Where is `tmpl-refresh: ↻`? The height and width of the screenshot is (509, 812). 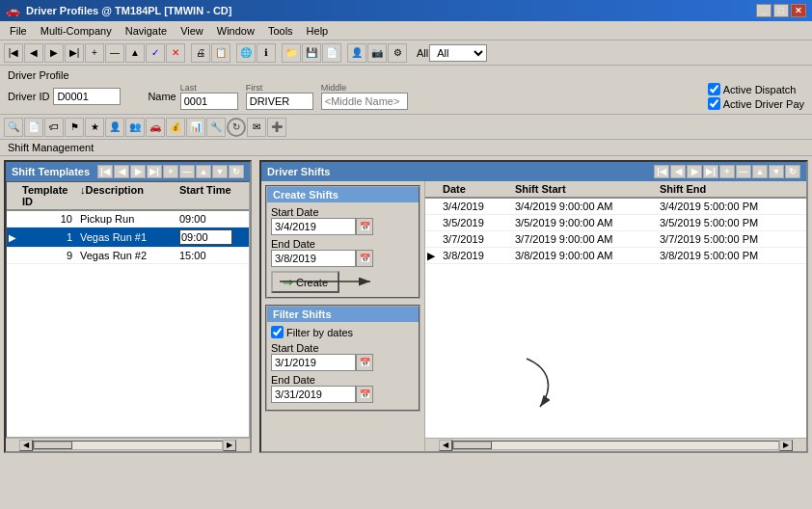
tmpl-refresh: ↻ is located at coordinates (236, 172).